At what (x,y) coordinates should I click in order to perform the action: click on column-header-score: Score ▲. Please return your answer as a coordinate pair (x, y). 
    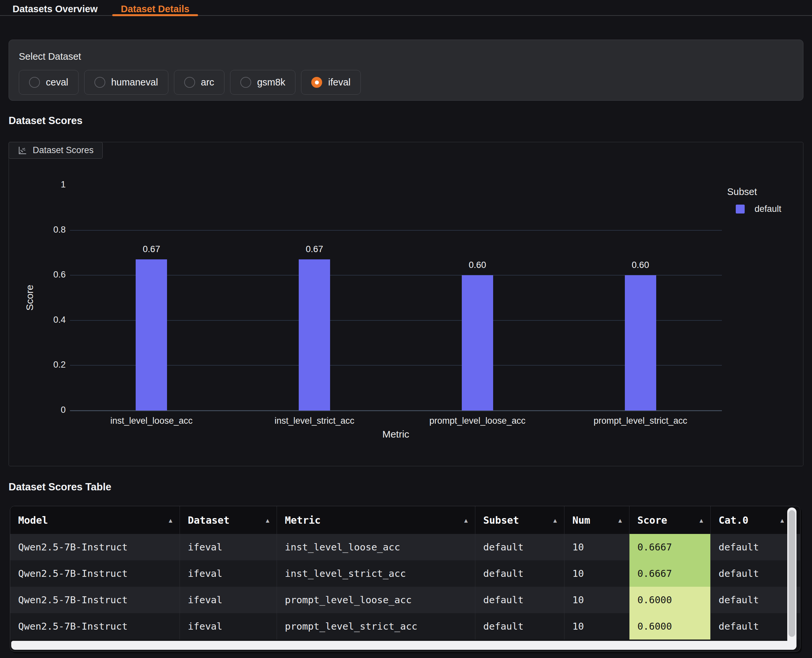
    Looking at the image, I should click on (670, 520).